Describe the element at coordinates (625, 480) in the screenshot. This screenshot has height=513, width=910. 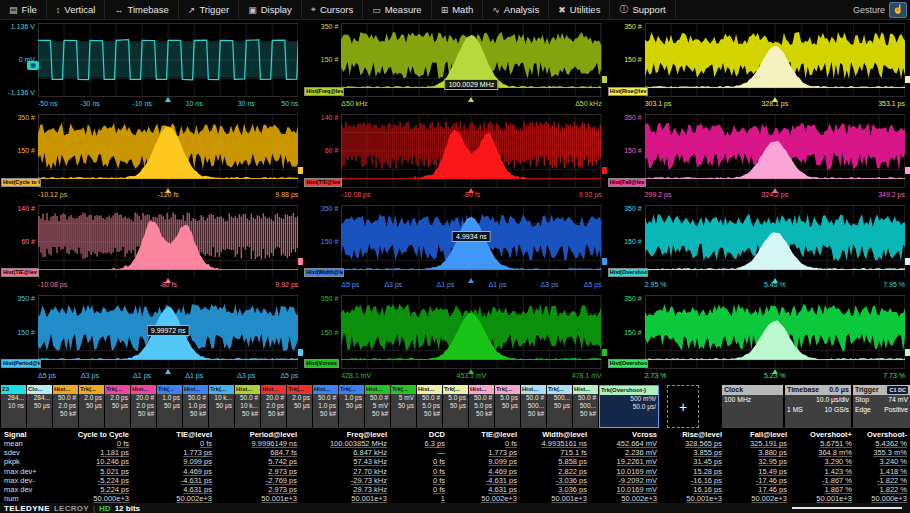
I see `table-cell: -9.2092 mV` at that location.